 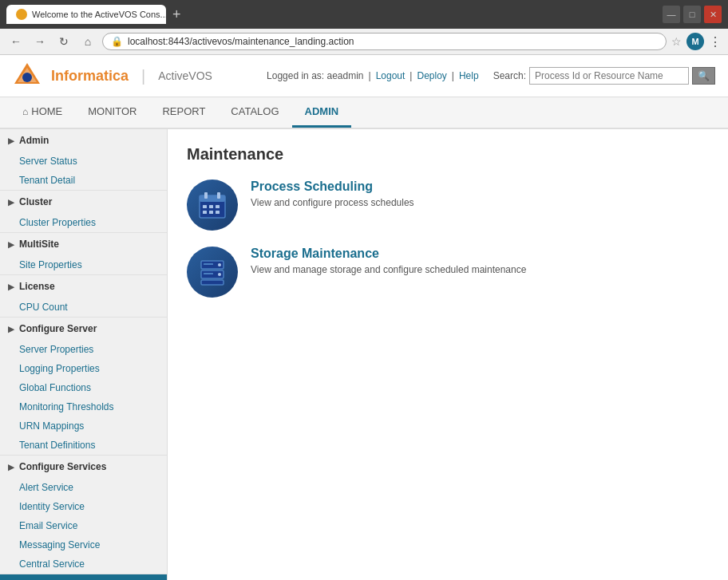 I want to click on sidebar-item-global-functions: Global Functions, so click(x=83, y=388).